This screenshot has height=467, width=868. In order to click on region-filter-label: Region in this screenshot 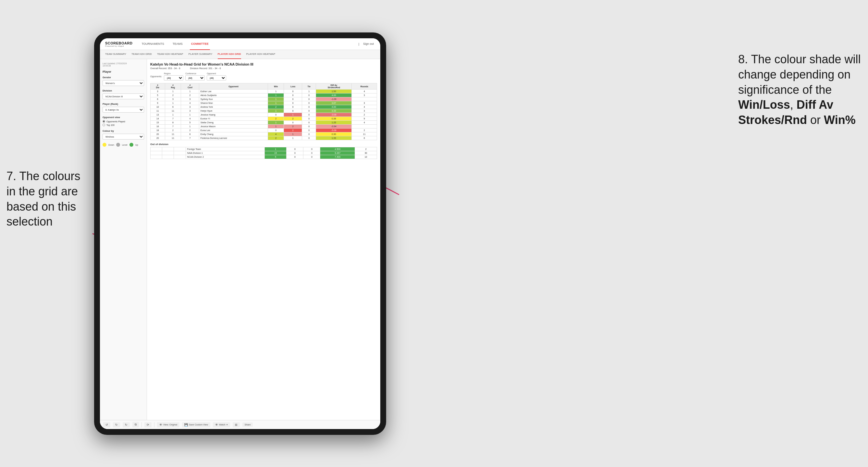, I will do `click(174, 73)`.